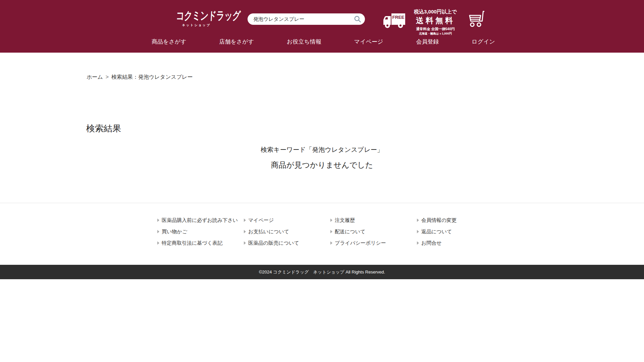 The image size is (644, 362). Describe the element at coordinates (323, 42) in the screenshot. I see `main-nav: 商品をさがす 店舗をさがす お役立ち情報 マイページ 会員登録 ログイン` at that location.